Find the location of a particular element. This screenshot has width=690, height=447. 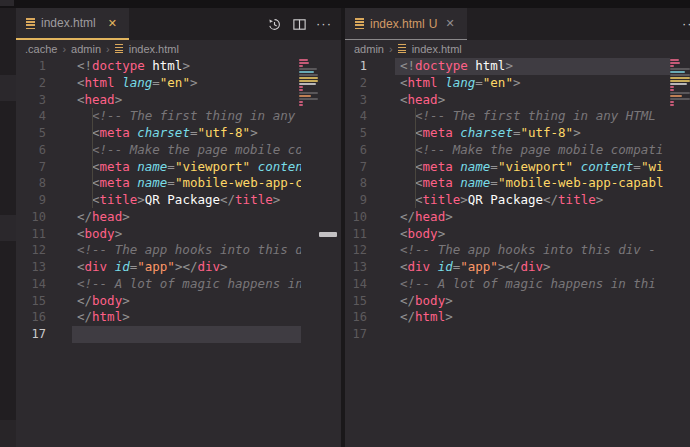

code-text: <meta name="viewport" conten is located at coordinates (186, 168).